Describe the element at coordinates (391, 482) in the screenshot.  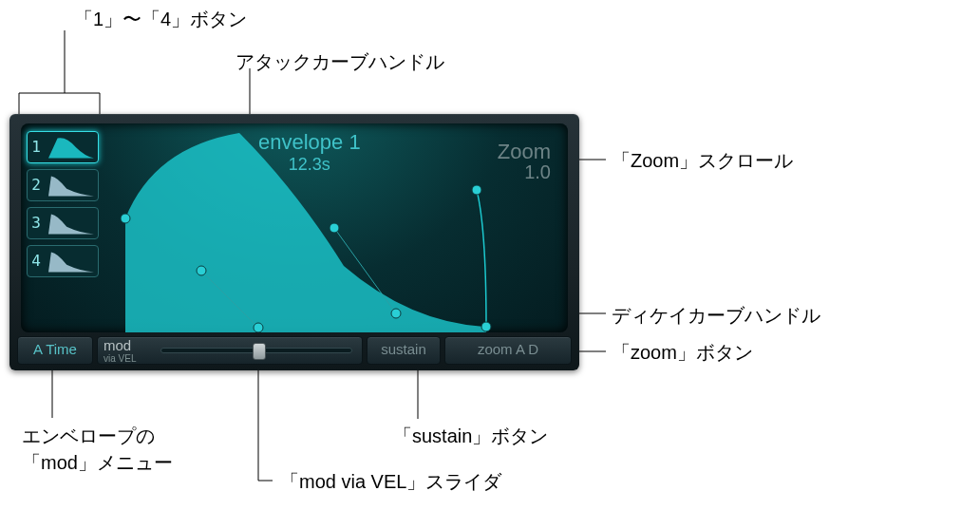
I see `callout-mod-slider: 「mod via VEL」スライダ` at that location.